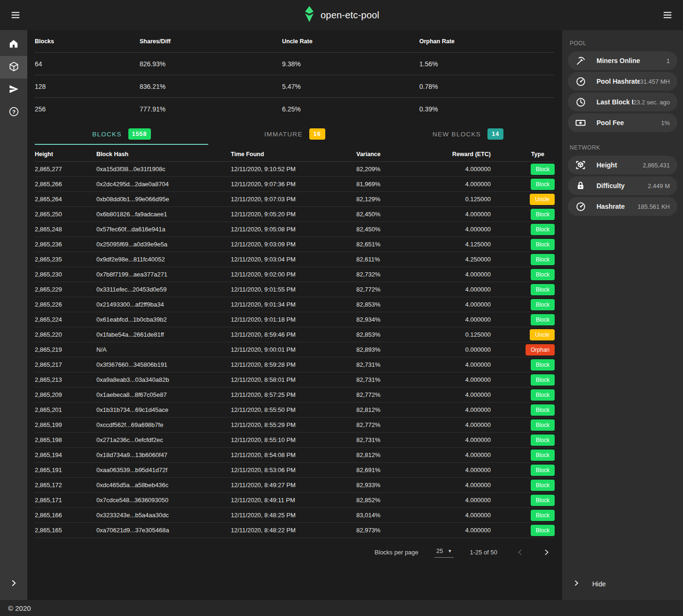 The width and height of the screenshot is (683, 616). I want to click on cell-block-hash: 0x61eabfcd...1b0cba39b2, so click(164, 320).